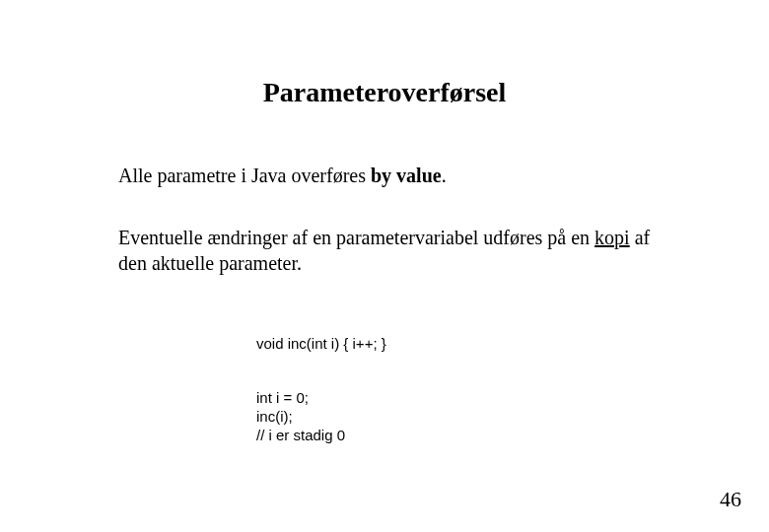 Image resolution: width=769 pixels, height=532 pixels. Describe the element at coordinates (731, 499) in the screenshot. I see `page-number: 46` at that location.